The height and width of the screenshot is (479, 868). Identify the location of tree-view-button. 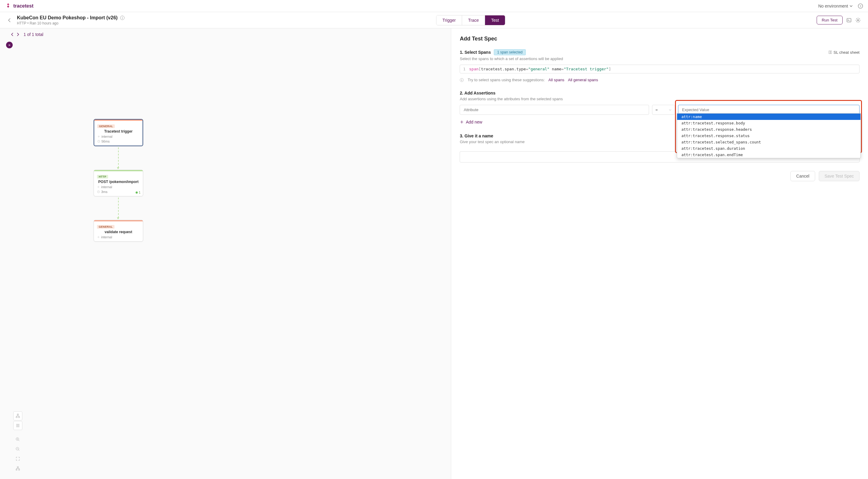
(18, 416).